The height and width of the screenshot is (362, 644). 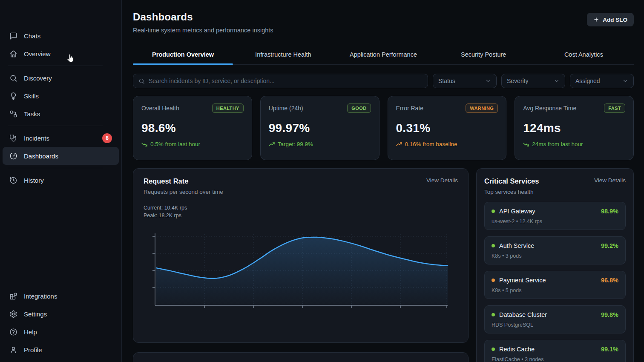 I want to click on metric-card-error-rate: Error Rate WARNING 0.31% 0.16% from base…, so click(x=447, y=128).